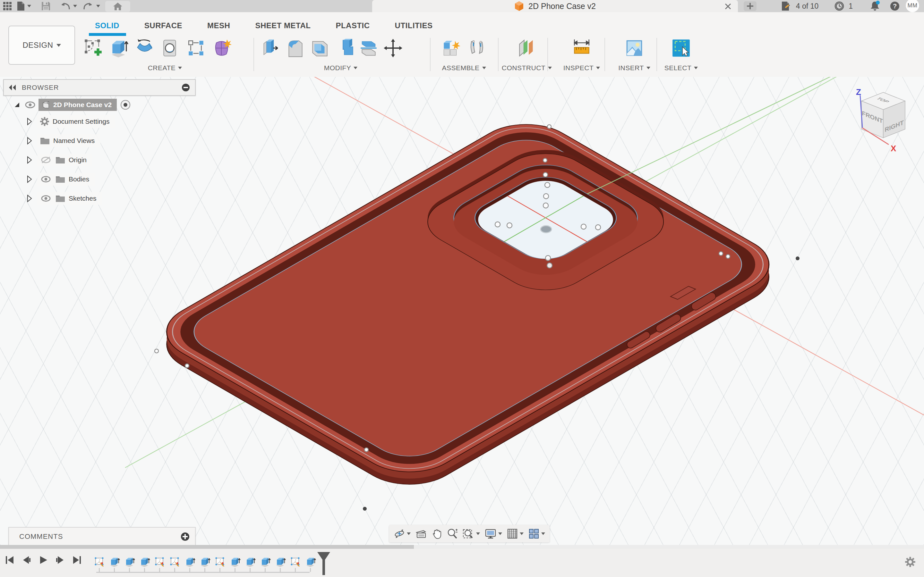 Image resolution: width=924 pixels, height=577 pixels. I want to click on create-menu-button: CREATE, so click(165, 68).